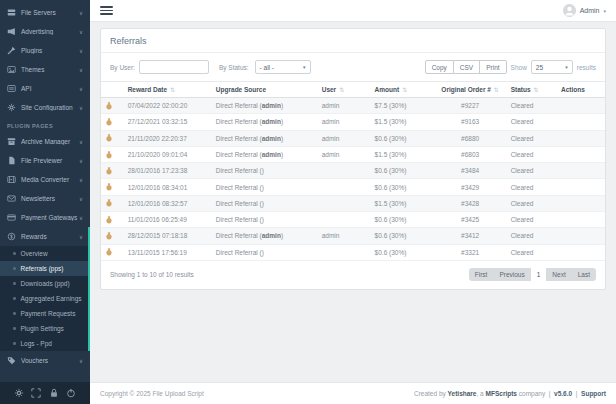 This screenshot has width=616, height=404. I want to click on sidebar-item-plugins: Plugins ∨, so click(45, 50).